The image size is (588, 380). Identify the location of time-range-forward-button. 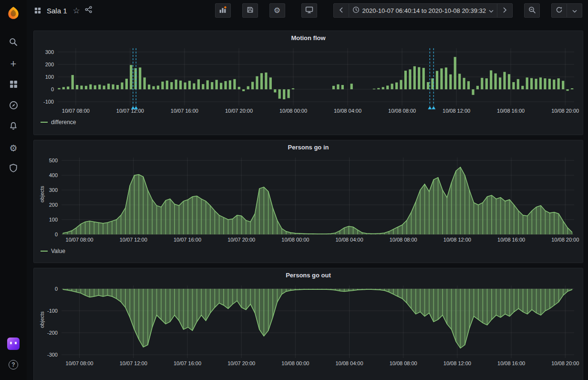
(505, 11).